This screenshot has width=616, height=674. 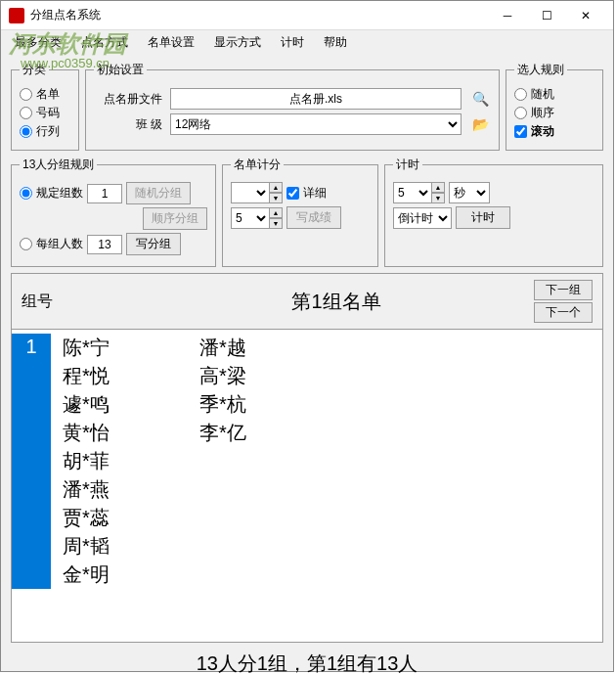 What do you see at coordinates (171, 43) in the screenshot?
I see `menu-namelist: 名单设置` at bounding box center [171, 43].